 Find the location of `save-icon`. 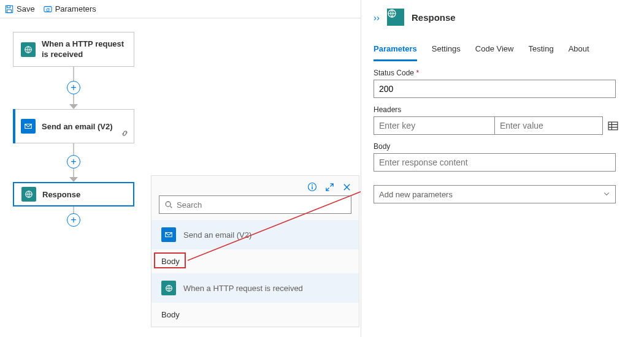

save-icon is located at coordinates (9, 9).